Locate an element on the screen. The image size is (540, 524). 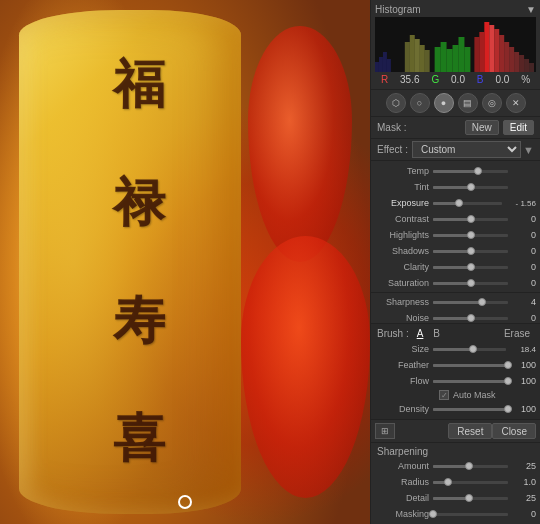
slider-name-noise: Noise is located at coordinates (404, 318).